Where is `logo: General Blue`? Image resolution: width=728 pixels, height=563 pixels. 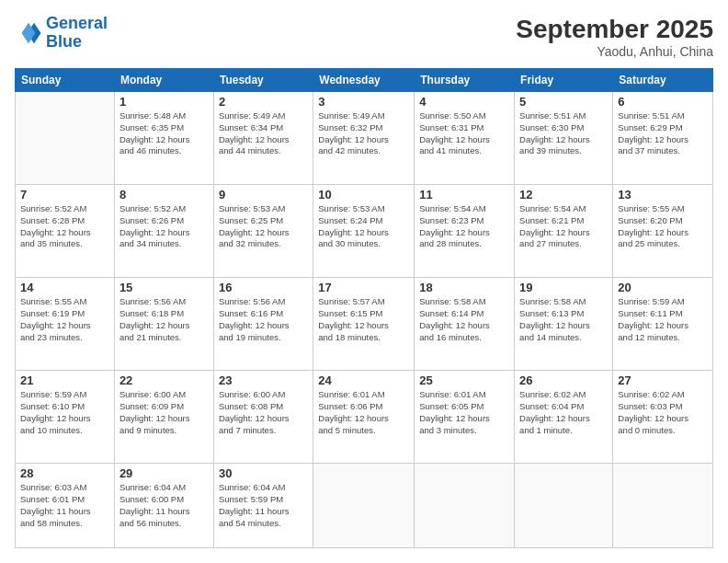
logo: General Blue is located at coordinates (61, 33).